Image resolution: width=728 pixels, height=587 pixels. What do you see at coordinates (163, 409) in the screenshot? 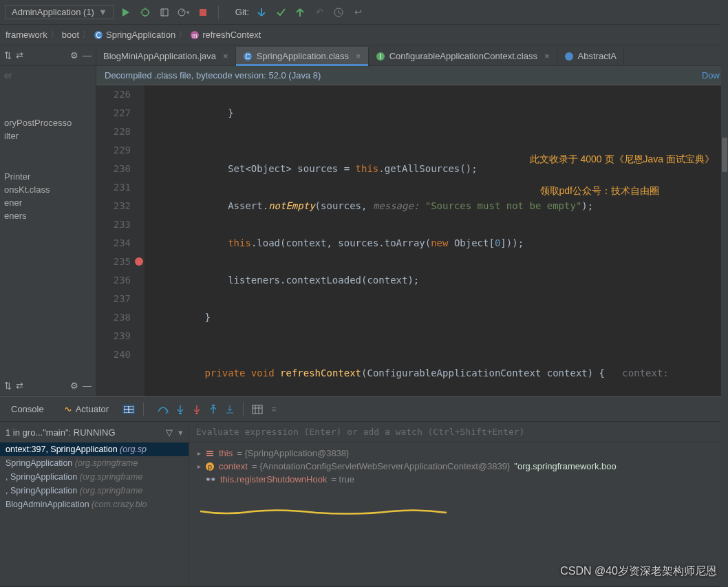
I see `step-over-icon` at bounding box center [163, 409].